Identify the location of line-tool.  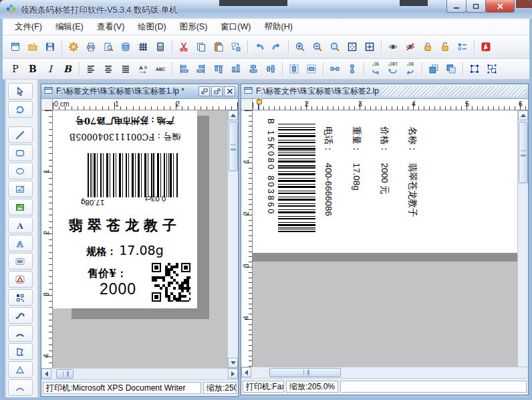
(20, 135).